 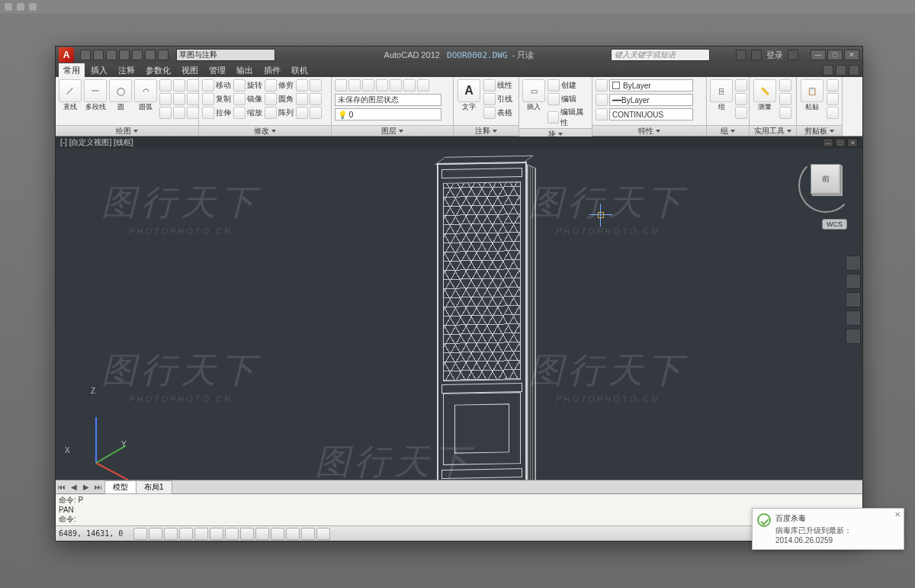 I want to click on layer-combo: 💡 0, so click(x=388, y=114).